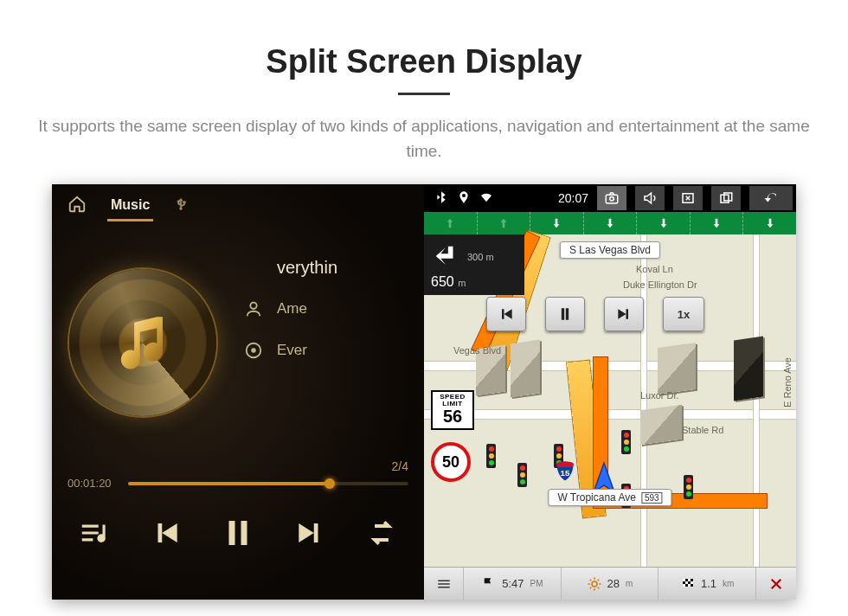 This screenshot has width=848, height=616. Describe the element at coordinates (512, 583) in the screenshot. I see `eta-display: 5:47PM` at that location.